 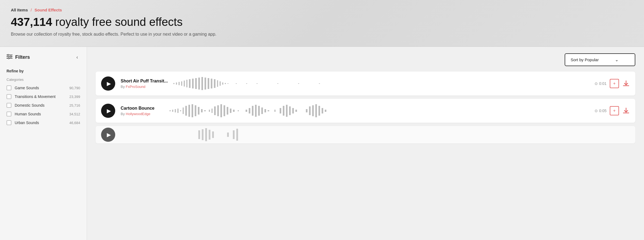 I want to click on list-item: Human Sounds 34,512, so click(x=43, y=114).